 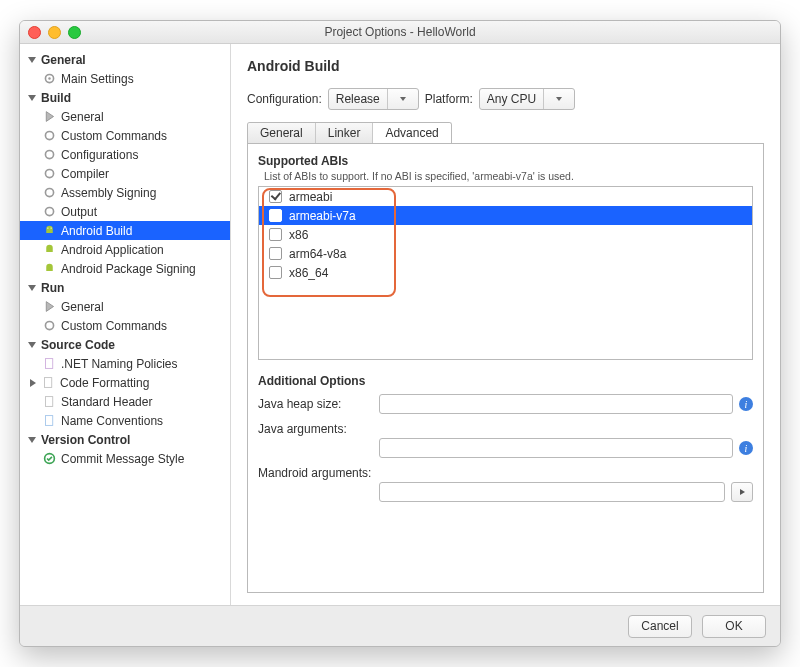 What do you see at coordinates (125, 60) in the screenshot?
I see `sidebar-cat-general: General` at bounding box center [125, 60].